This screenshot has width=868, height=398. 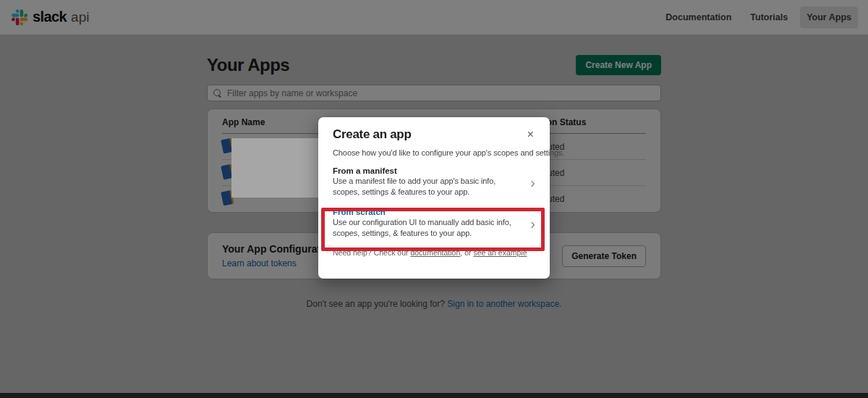 What do you see at coordinates (372, 135) in the screenshot?
I see `modal-title: Create an app` at bounding box center [372, 135].